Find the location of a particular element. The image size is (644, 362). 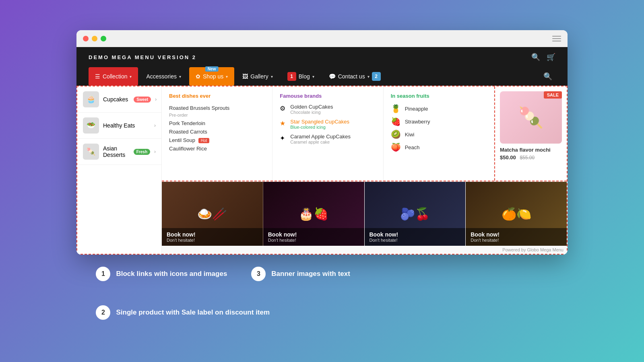

hamburger-icon is located at coordinates (557, 39).